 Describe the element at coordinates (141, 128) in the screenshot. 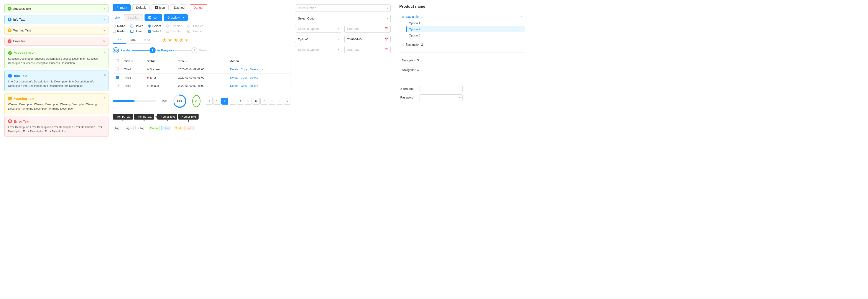

I see `tag-add-button: + Tag` at that location.